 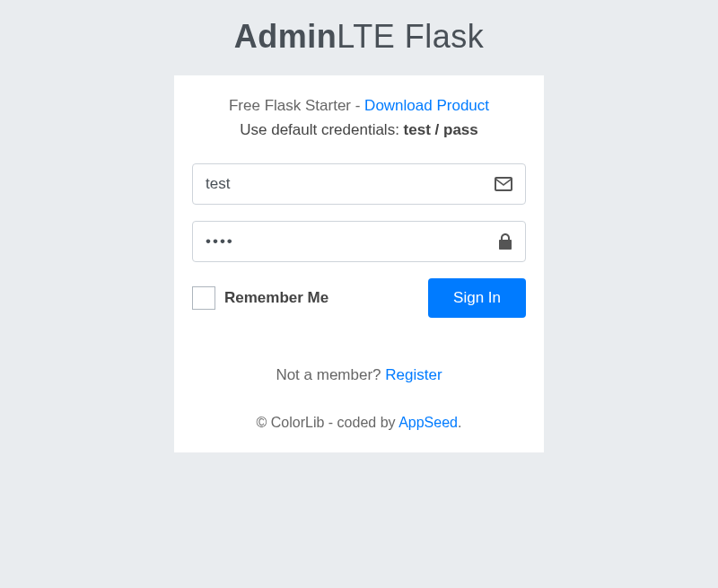 I want to click on footer-line: © ColorLib - coded by AppSeed., so click(x=359, y=423).